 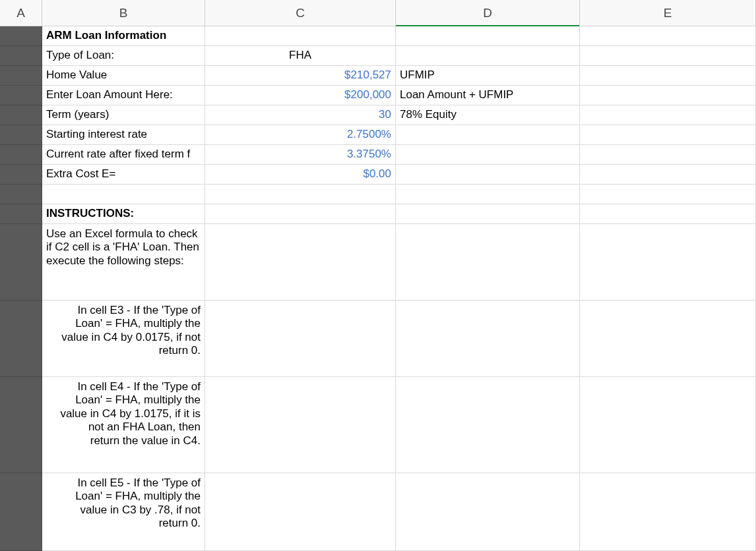 What do you see at coordinates (110, 95) in the screenshot?
I see `cell-B4-text: Enter Loan Amount Here:` at bounding box center [110, 95].